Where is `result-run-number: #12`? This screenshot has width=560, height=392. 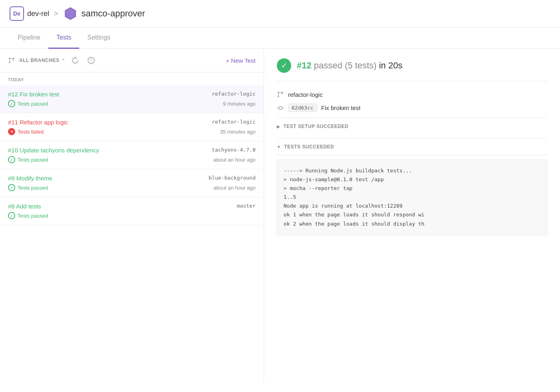
result-run-number: #12 is located at coordinates (304, 66).